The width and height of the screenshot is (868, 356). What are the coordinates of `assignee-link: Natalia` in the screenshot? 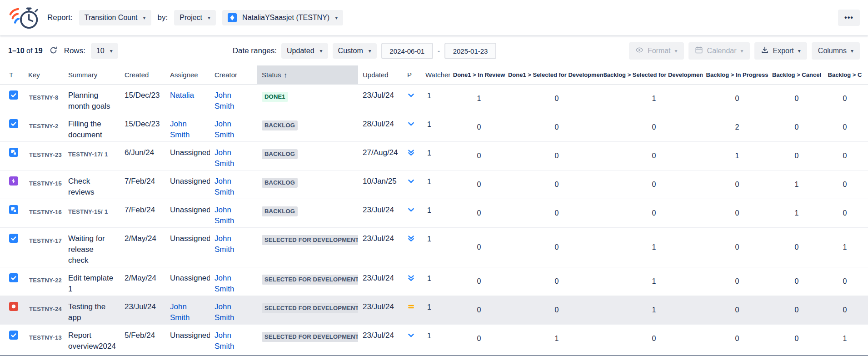 It's located at (182, 95).